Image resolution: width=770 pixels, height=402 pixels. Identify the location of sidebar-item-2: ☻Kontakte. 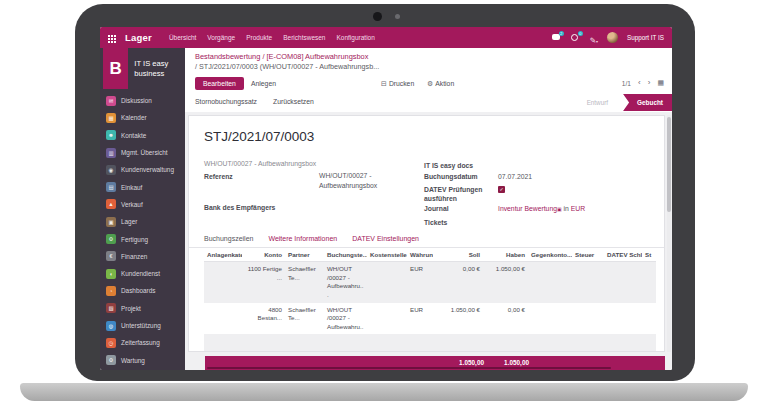
(142, 136).